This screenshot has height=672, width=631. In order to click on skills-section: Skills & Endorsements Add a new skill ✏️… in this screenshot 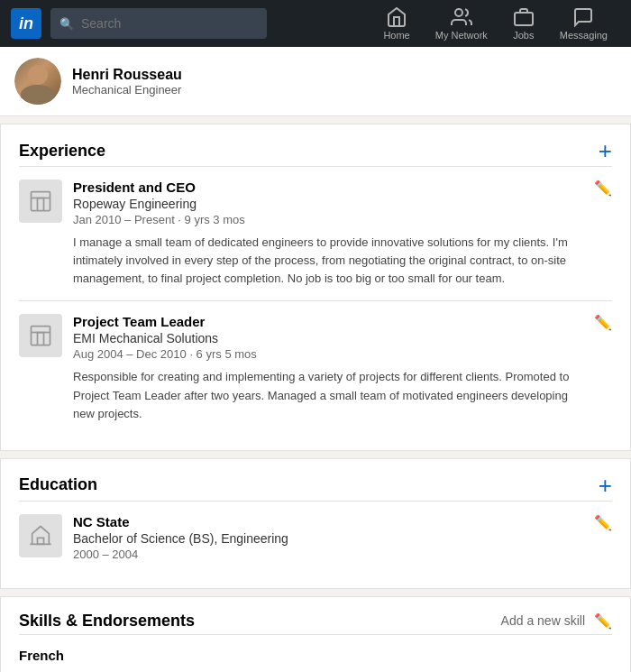, I will do `click(316, 634)`.